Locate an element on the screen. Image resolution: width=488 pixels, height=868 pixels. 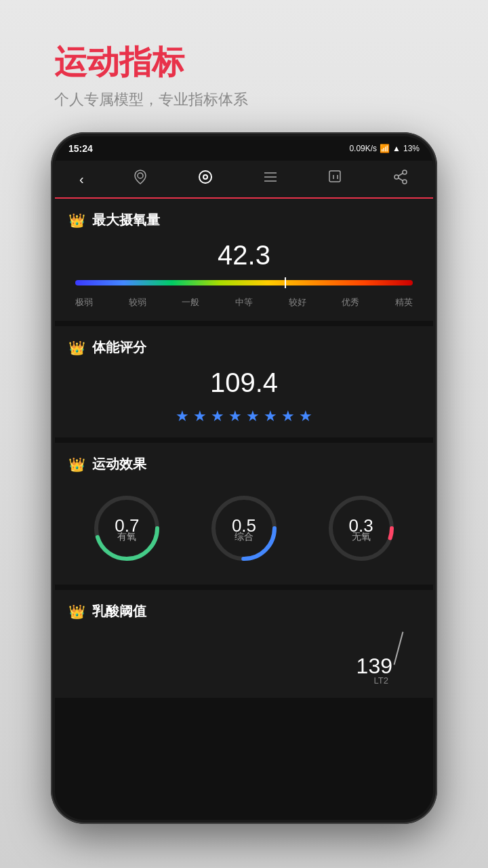
star-3: ★ is located at coordinates (218, 416).